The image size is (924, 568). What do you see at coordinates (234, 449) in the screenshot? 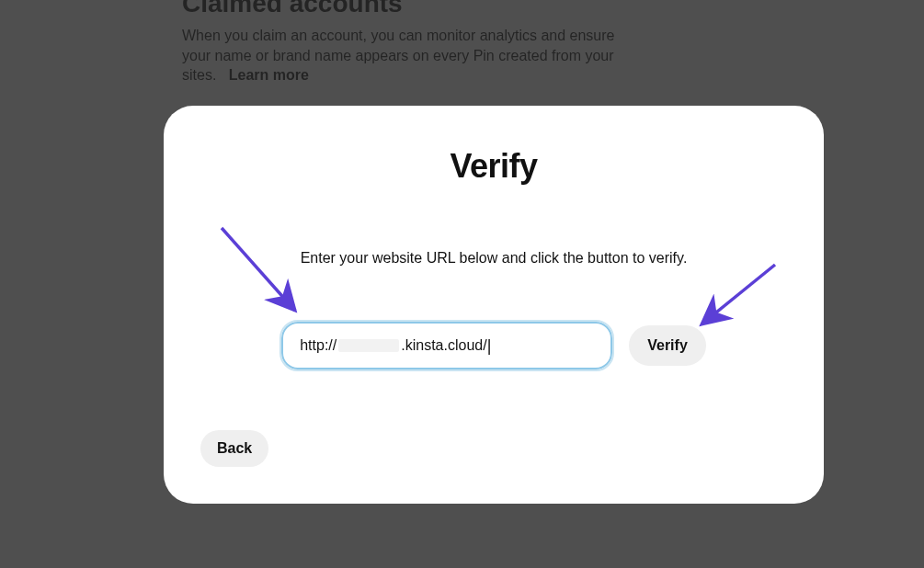
I see `back-button: Back` at bounding box center [234, 449].